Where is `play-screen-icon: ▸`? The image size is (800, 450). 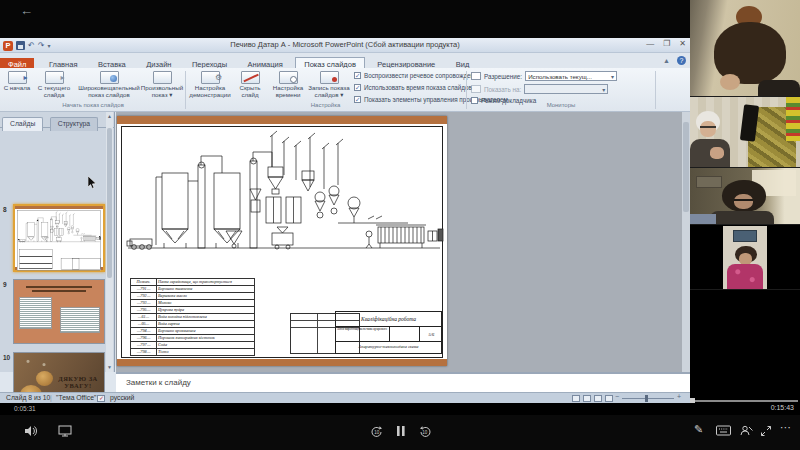 play-screen-icon: ▸ is located at coordinates (18, 78).